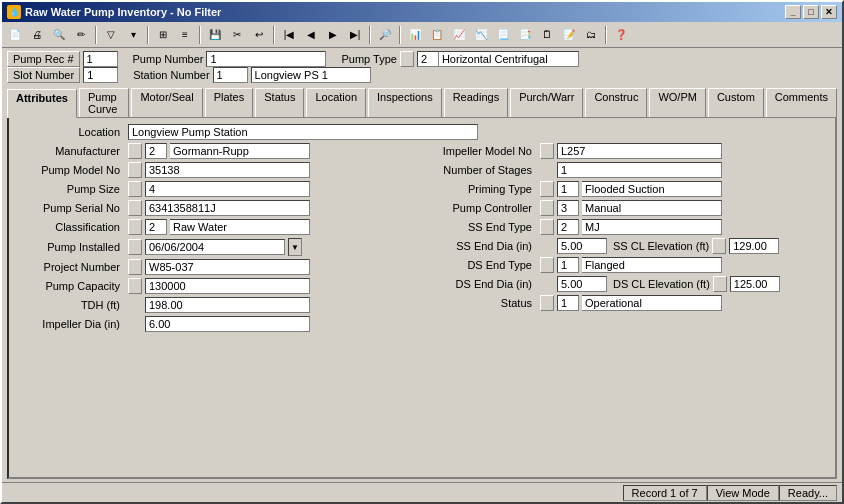  I want to click on tab-readings: Readings, so click(476, 102).